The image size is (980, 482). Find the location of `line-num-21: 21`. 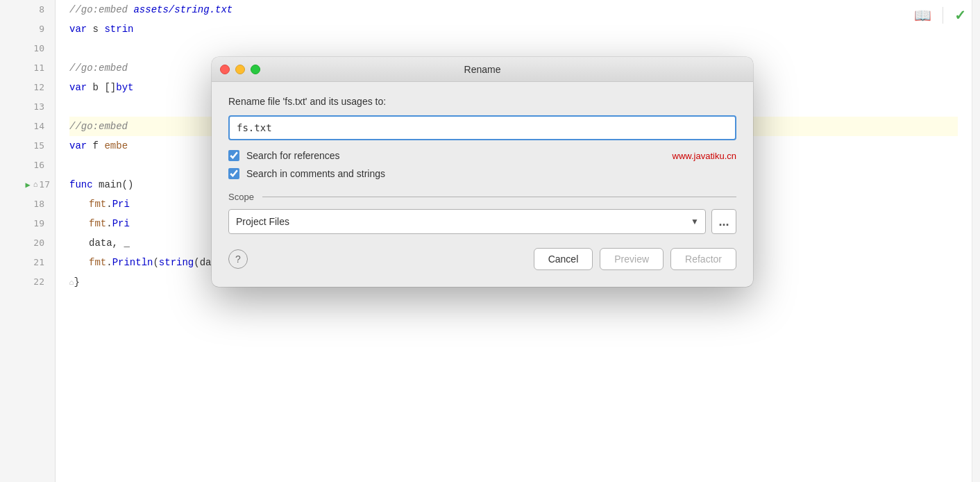

line-num-21: 21 is located at coordinates (28, 263).